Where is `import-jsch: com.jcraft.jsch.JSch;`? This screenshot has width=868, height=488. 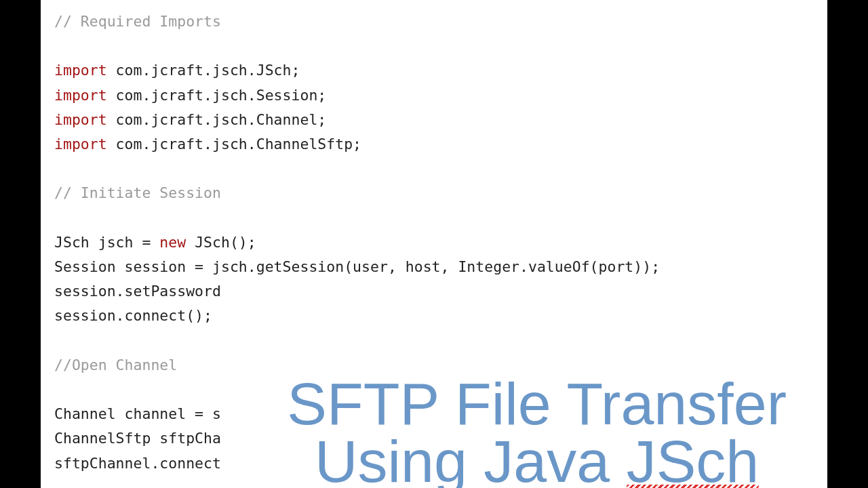 import-jsch: com.jcraft.jsch.JSch; is located at coordinates (203, 70).